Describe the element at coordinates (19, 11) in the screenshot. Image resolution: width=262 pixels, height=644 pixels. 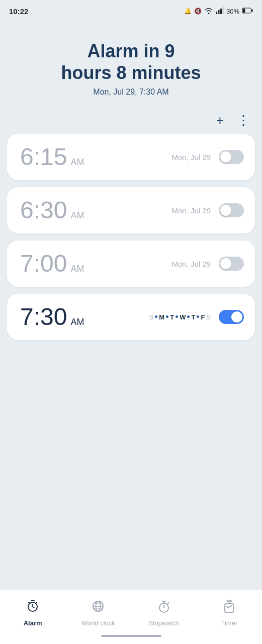
I see `status-time: 10:22` at that location.